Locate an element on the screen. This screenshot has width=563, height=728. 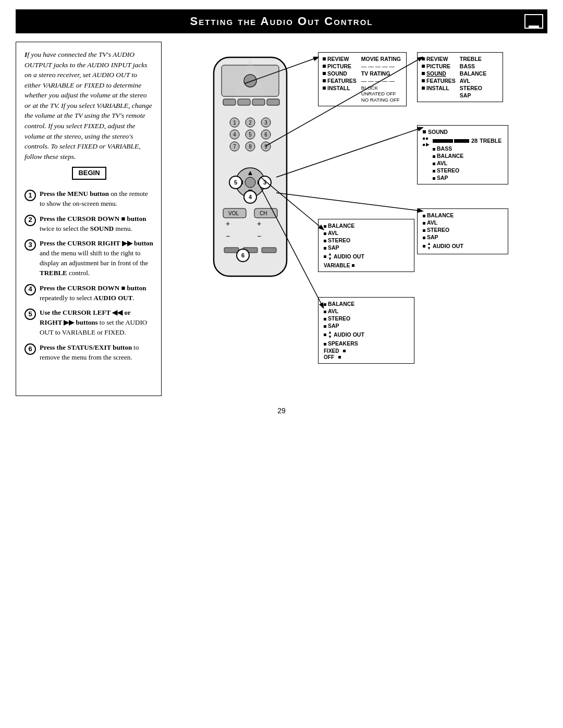
svg-text: 9 is located at coordinates (266, 147).